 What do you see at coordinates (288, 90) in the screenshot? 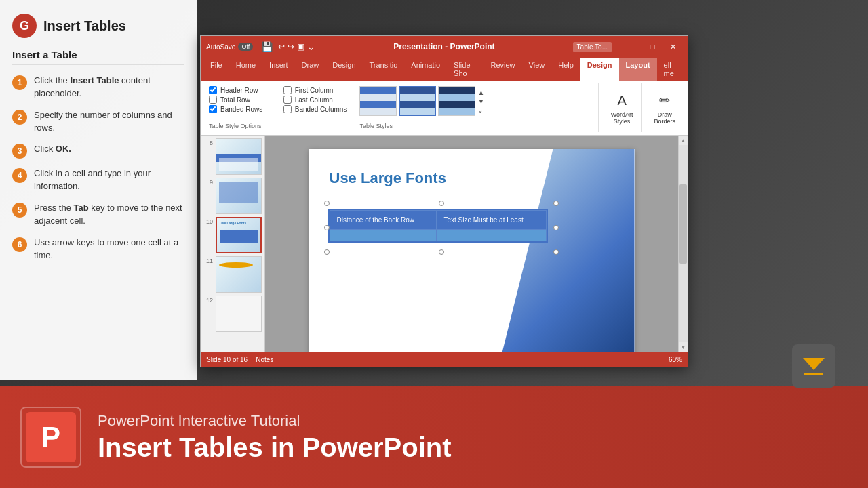
I see `first-column-checkbox` at bounding box center [288, 90].